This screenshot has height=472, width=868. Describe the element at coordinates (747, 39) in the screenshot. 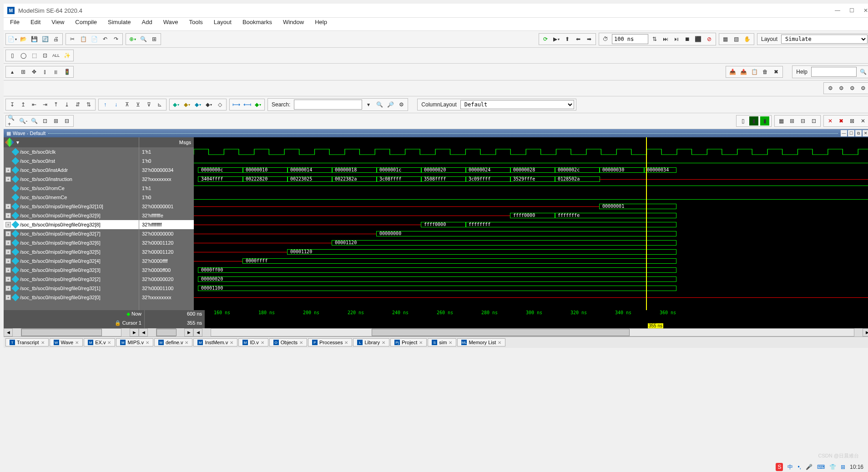

I see `hand-icon: ✋` at that location.